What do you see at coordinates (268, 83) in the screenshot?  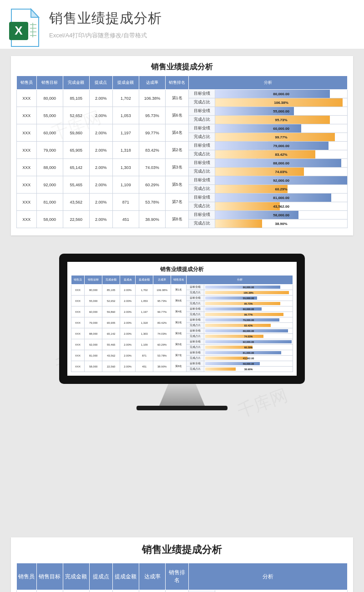 I see `col-header: 分析` at bounding box center [268, 83].